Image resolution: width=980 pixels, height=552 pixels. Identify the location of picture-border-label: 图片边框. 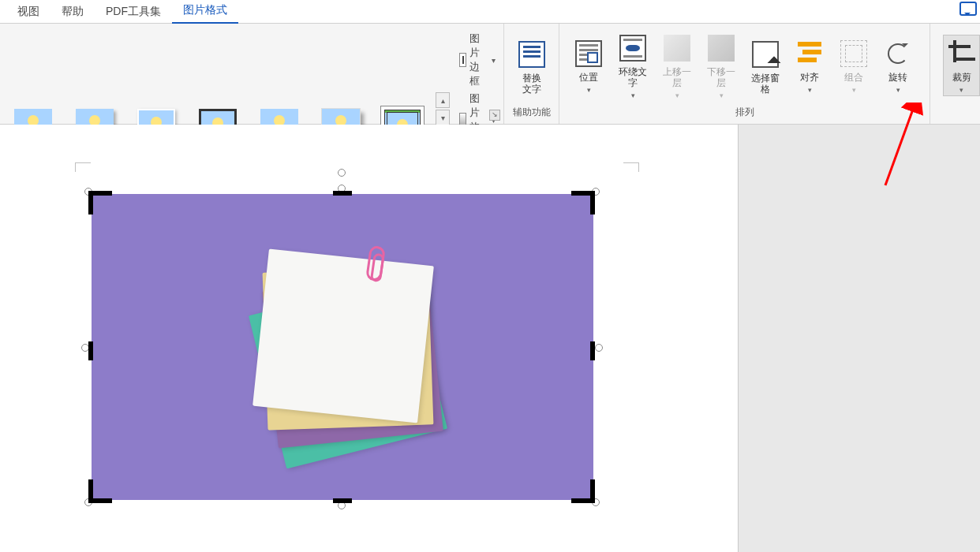
(478, 60).